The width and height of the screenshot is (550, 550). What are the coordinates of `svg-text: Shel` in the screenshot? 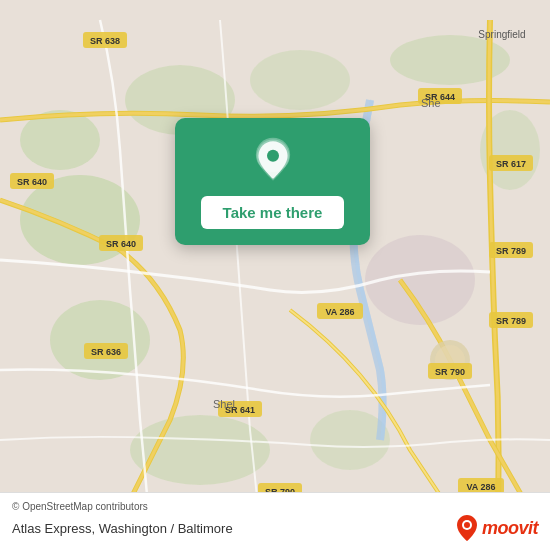 It's located at (224, 404).